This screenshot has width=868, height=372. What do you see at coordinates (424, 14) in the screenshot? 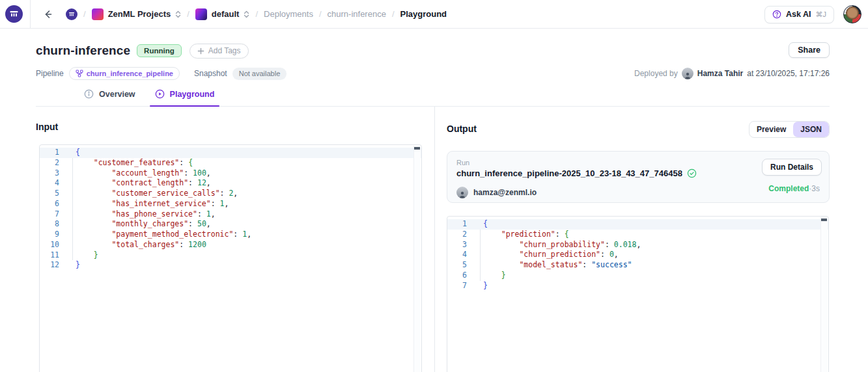
I see `breadcrumb-current-page: Playground` at bounding box center [424, 14].